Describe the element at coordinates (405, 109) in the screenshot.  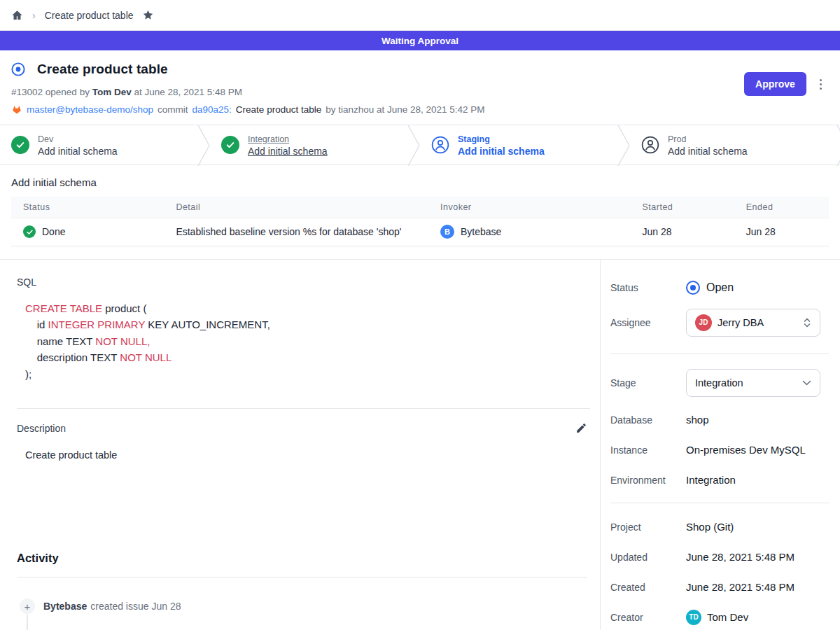
I see `commit-meta: by tianzhou at June 28, 2021 5:42 PM` at that location.